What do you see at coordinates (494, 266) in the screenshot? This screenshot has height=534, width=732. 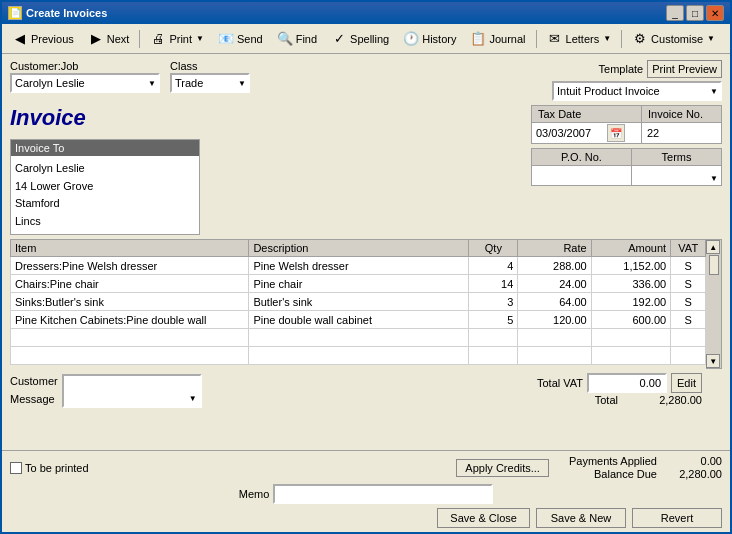 I see `cell-qty: 4` at bounding box center [494, 266].